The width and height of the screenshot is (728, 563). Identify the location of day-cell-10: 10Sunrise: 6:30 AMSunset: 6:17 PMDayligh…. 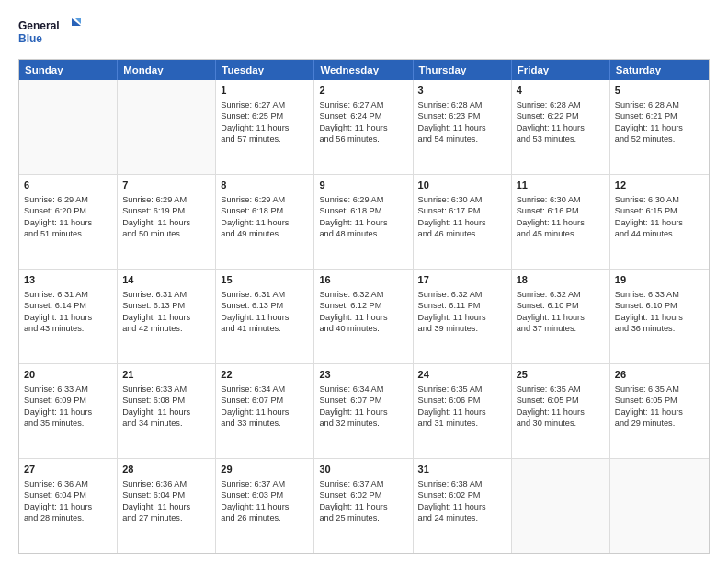
(463, 222).